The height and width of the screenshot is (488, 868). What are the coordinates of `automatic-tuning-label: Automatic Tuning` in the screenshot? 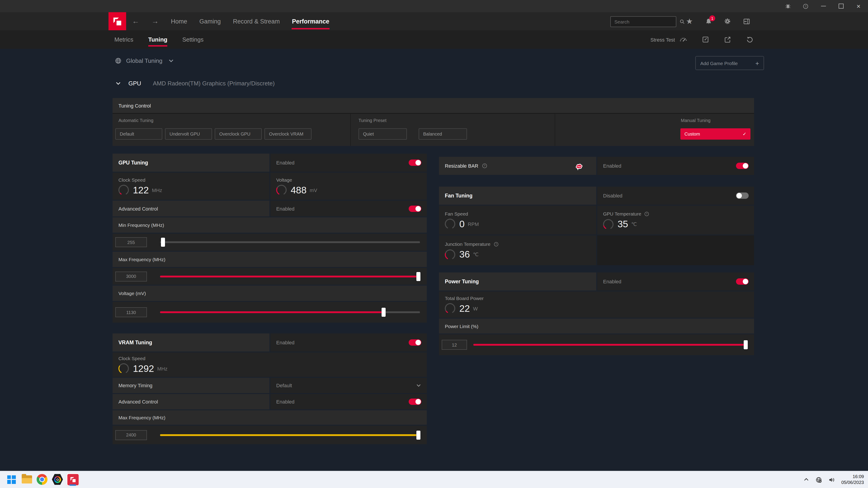 It's located at (136, 121).